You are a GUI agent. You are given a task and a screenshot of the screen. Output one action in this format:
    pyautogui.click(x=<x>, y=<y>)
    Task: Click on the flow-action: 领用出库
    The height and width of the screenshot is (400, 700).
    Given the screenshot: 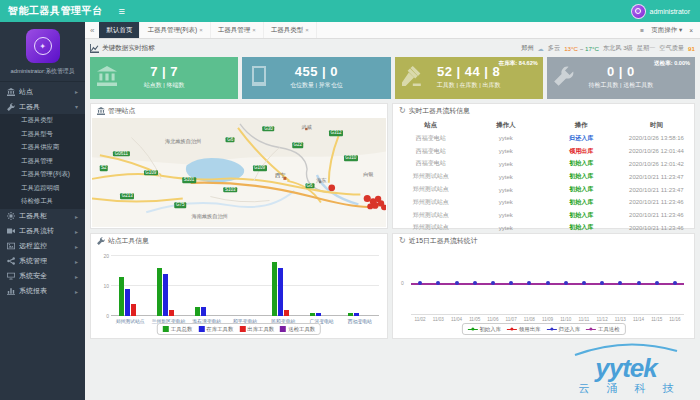 What is the action you would take?
    pyautogui.click(x=582, y=152)
    